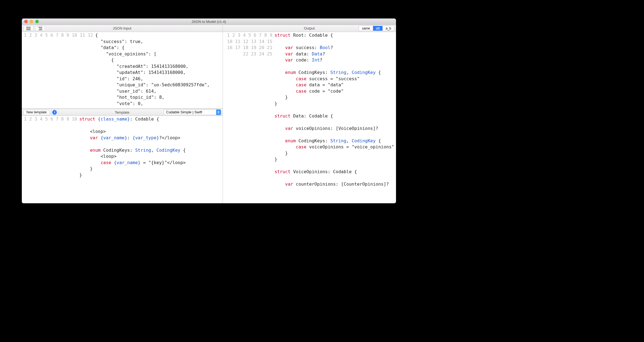 The image size is (644, 342). I want to click on minimize-icon, so click(31, 22).